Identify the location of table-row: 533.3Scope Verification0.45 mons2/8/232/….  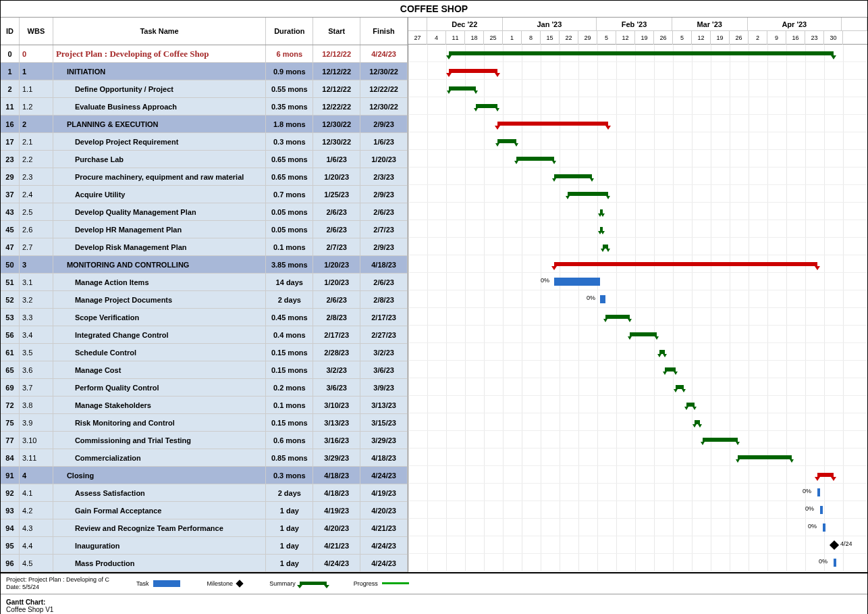
(204, 317).